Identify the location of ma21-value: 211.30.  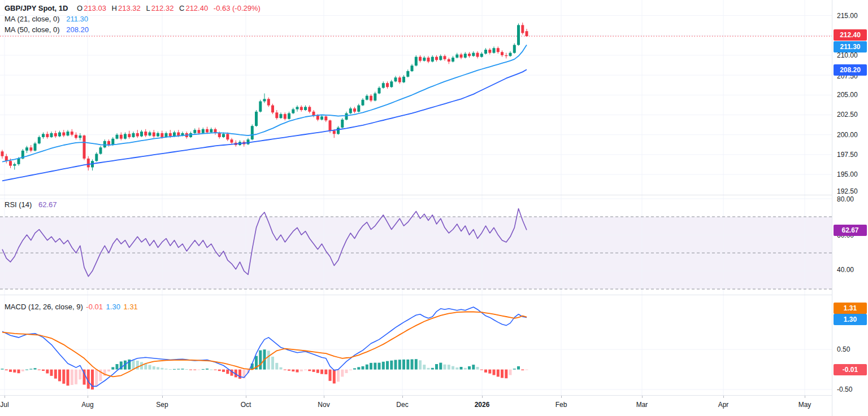
(77, 19).